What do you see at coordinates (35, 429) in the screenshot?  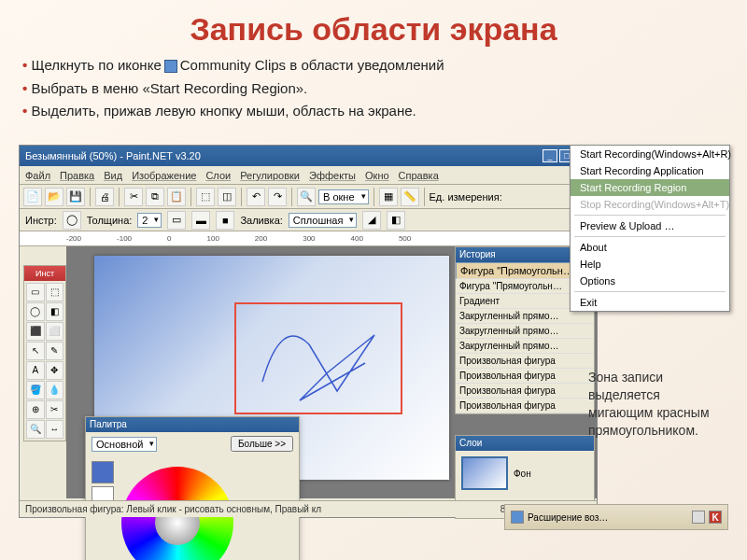 I see `tool-zoom: 🔍` at bounding box center [35, 429].